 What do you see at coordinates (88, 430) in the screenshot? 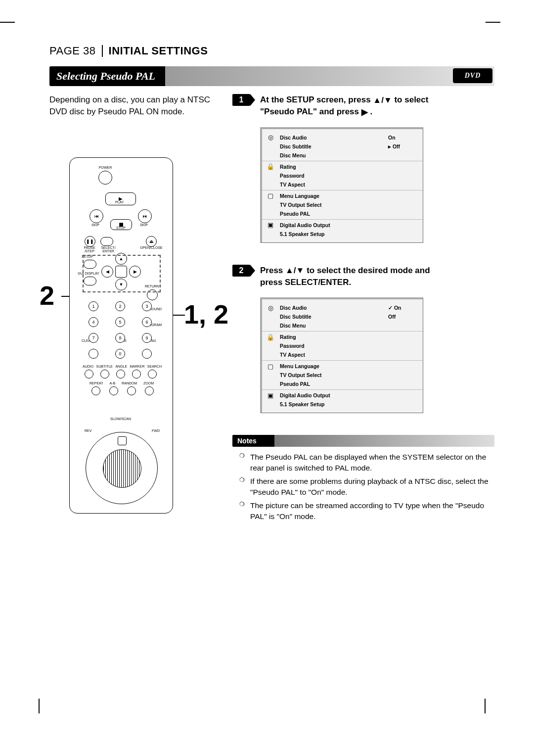
I see `rev-label: REV` at bounding box center [88, 430].